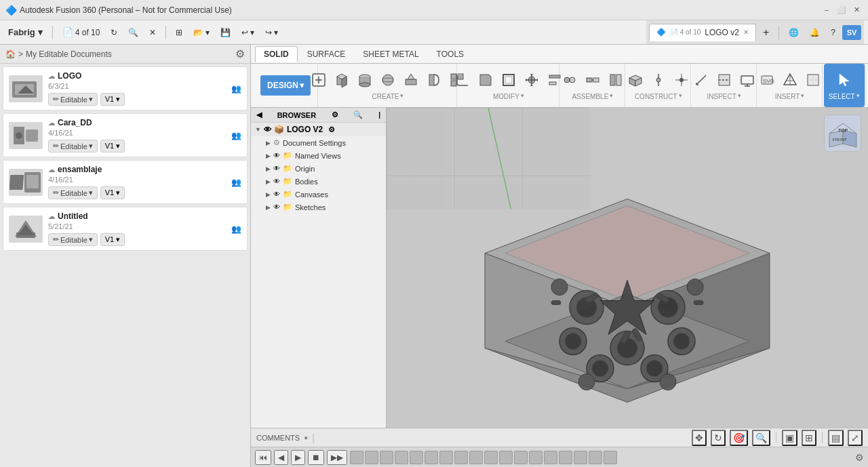 The image size is (868, 467). What do you see at coordinates (859, 96) in the screenshot?
I see `select-chevron-icon: ▾` at bounding box center [859, 96].